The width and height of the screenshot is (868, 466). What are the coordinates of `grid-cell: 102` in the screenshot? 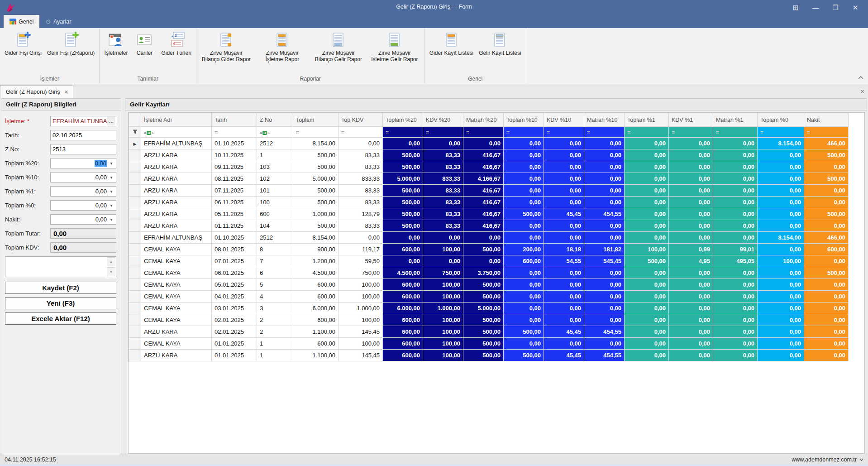 It's located at (275, 179).